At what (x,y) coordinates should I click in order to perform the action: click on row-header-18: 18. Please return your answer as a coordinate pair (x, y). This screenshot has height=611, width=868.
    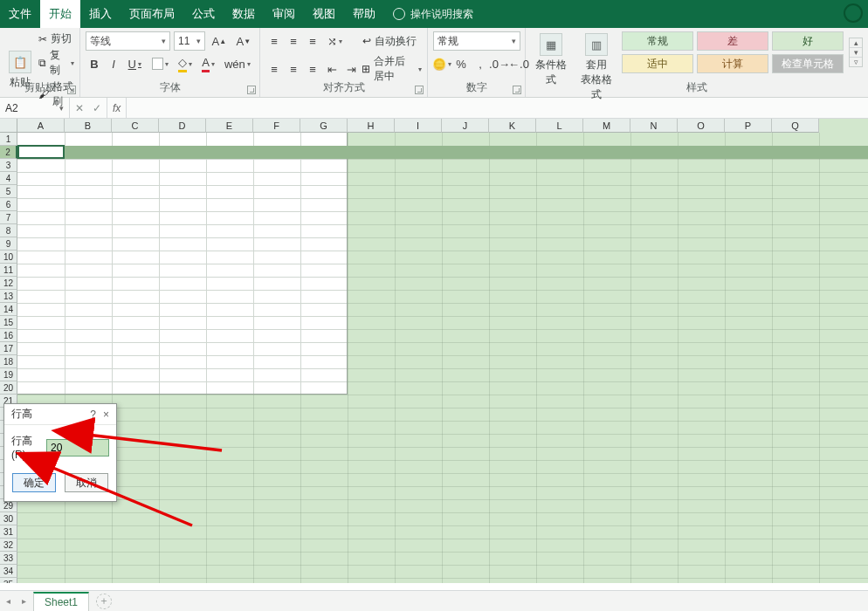
    Looking at the image, I should click on (9, 361).